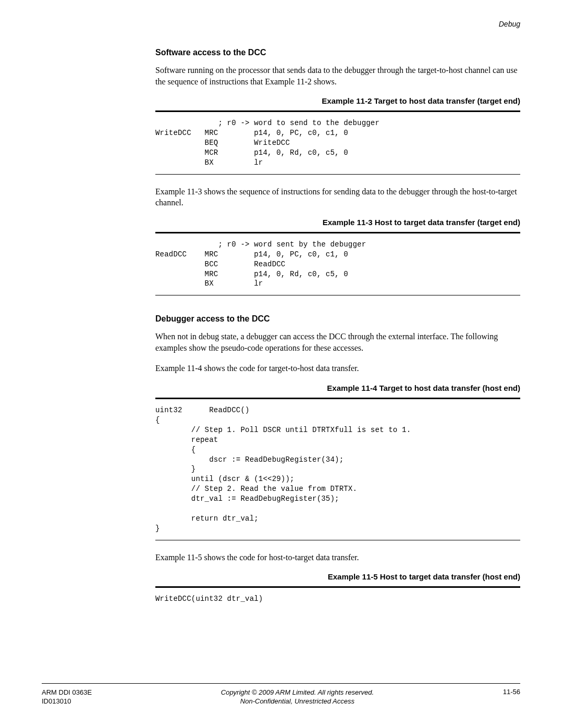  Describe the element at coordinates (338, 319) in the screenshot. I see `heading-debugger-access: Debugger access to the DCC` at that location.